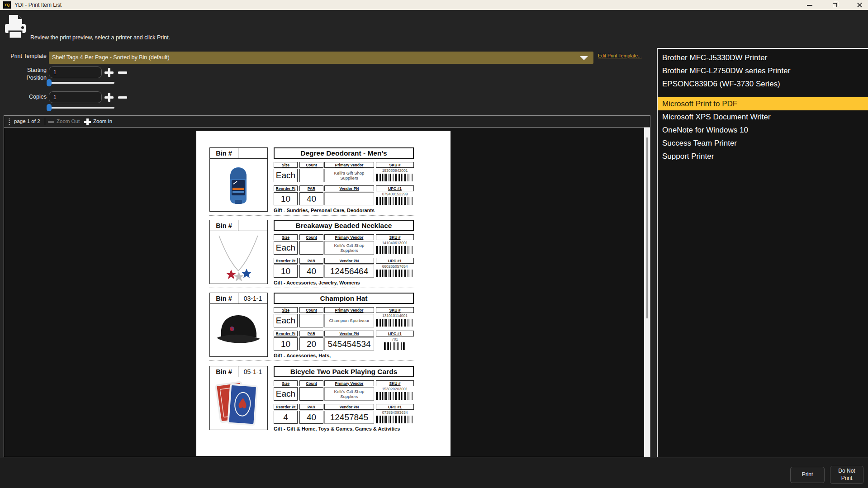 Image resolution: width=868 pixels, height=488 pixels. Describe the element at coordinates (68, 121) in the screenshot. I see `zoom-out-button: Zoom Out` at that location.